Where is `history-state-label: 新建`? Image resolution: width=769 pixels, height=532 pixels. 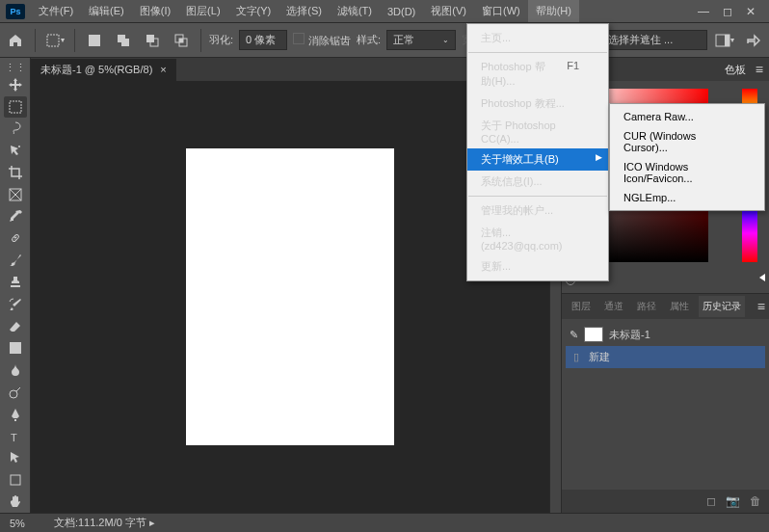
history-state-label: 新建 is located at coordinates (599, 357).